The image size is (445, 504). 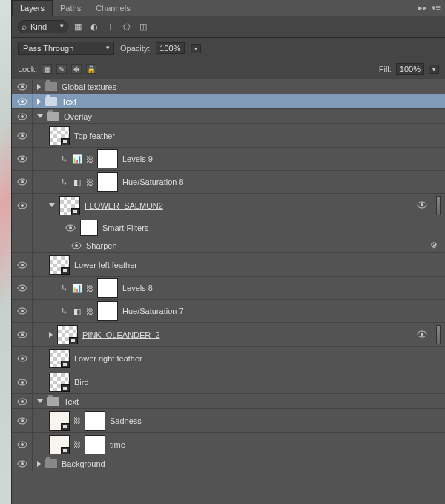 I want to click on smart-filters-header: Smart Filters, so click(x=228, y=228).